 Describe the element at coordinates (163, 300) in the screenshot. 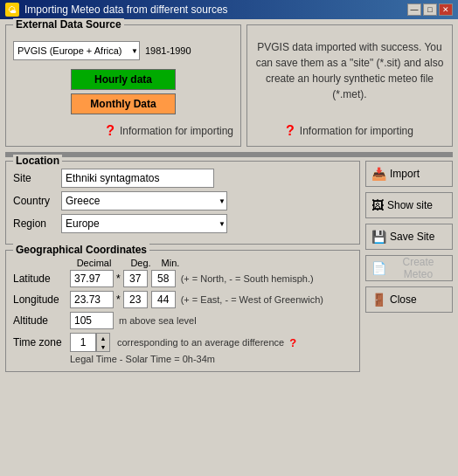

I see `lon-min-input` at that location.